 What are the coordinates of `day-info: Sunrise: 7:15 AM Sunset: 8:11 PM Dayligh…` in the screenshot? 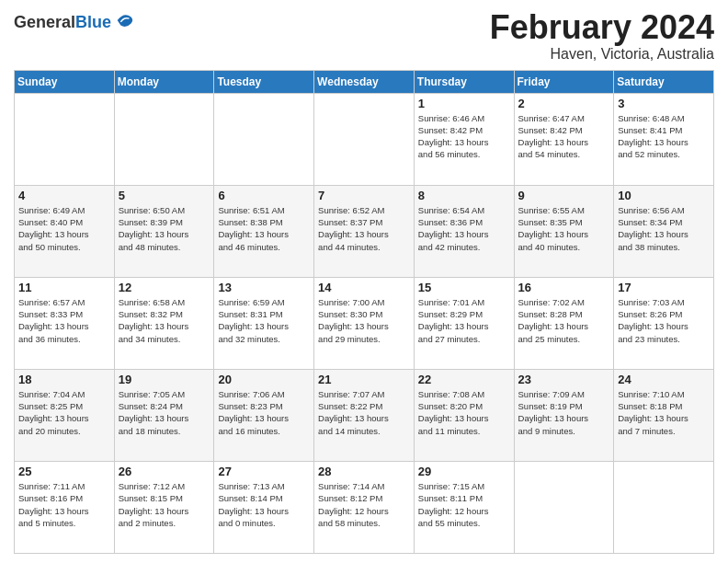 It's located at (464, 504).